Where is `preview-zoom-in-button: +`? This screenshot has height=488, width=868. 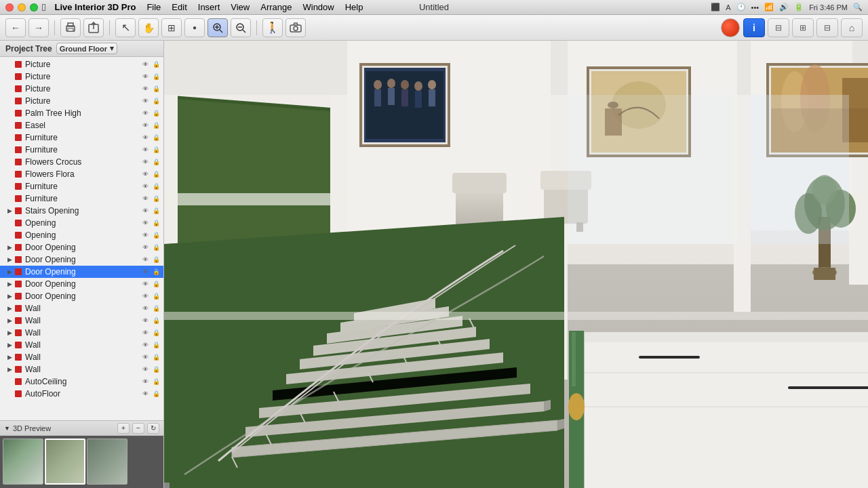
preview-zoom-in-button: + is located at coordinates (123, 428).